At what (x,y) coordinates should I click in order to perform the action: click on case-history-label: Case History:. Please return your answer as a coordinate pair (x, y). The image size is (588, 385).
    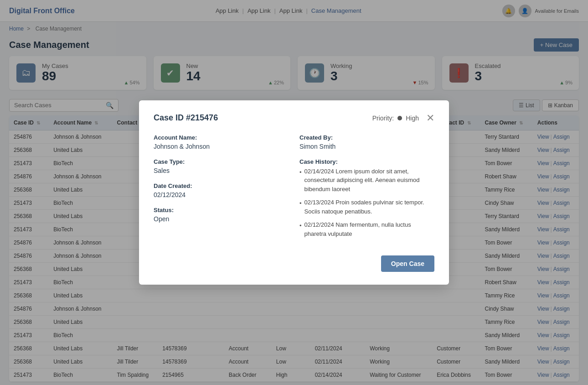
    Looking at the image, I should click on (367, 161).